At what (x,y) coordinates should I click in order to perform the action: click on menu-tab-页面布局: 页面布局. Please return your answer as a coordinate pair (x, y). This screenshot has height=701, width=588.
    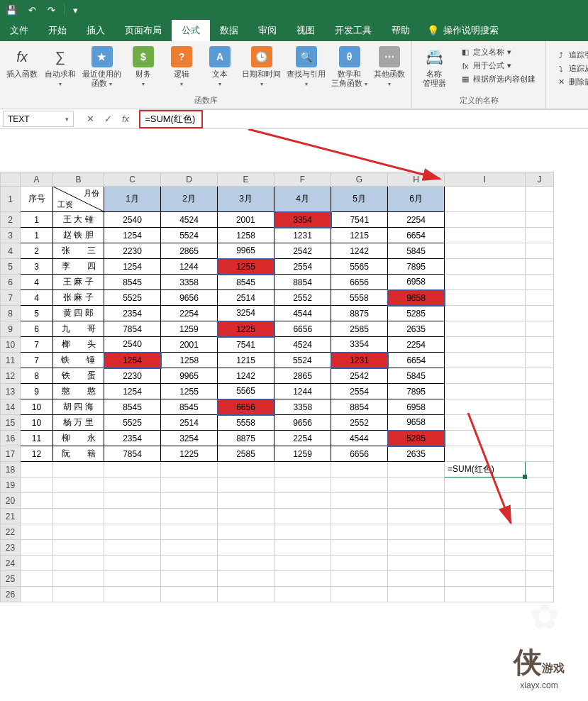
    Looking at the image, I should click on (143, 31).